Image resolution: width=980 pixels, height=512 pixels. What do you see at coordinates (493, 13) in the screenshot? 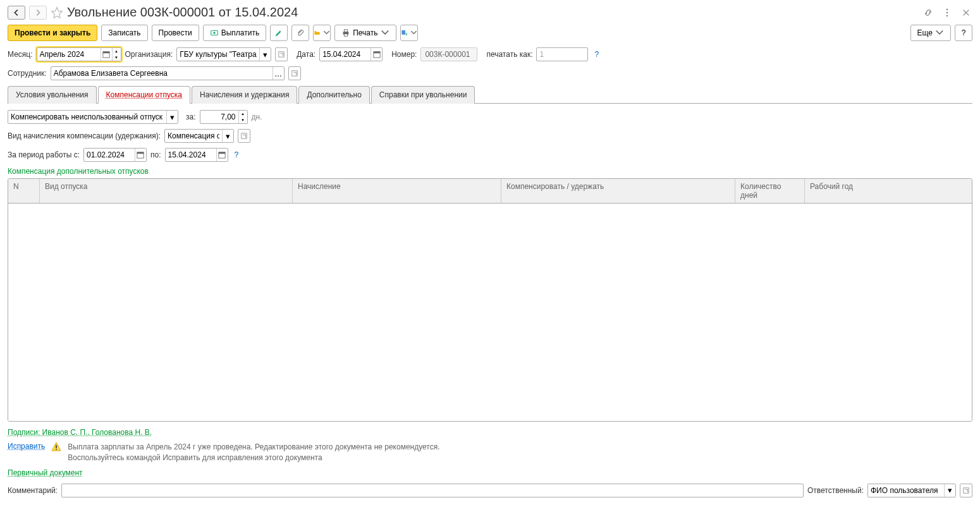
I see `page-title: Увольнение 003К-000001 от 15.04.2024` at bounding box center [493, 13].